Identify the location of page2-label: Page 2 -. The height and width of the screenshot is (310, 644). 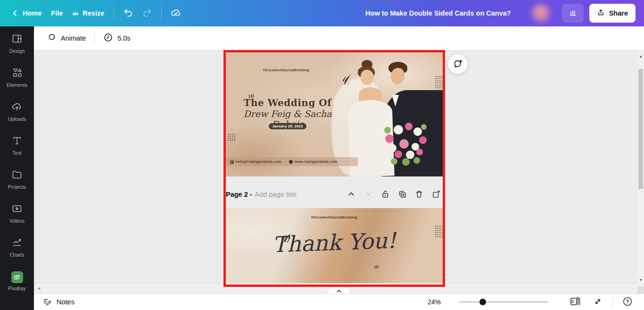
(239, 194).